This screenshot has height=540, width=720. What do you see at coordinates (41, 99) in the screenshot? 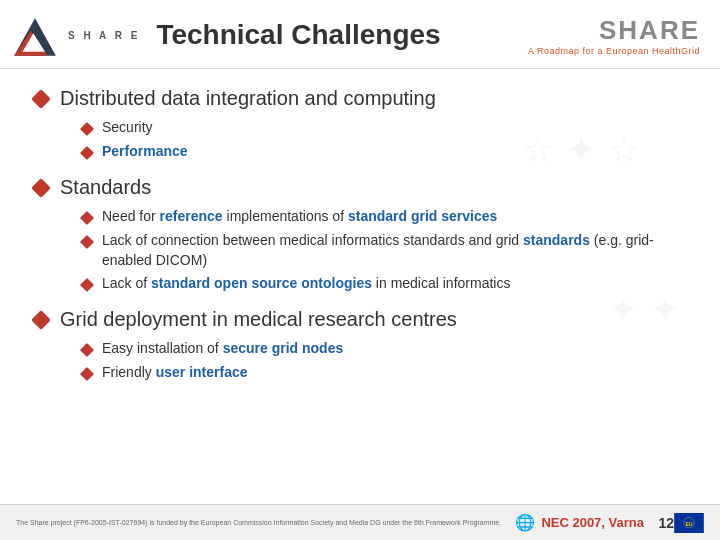
I see `bullet-distributed` at bounding box center [41, 99].